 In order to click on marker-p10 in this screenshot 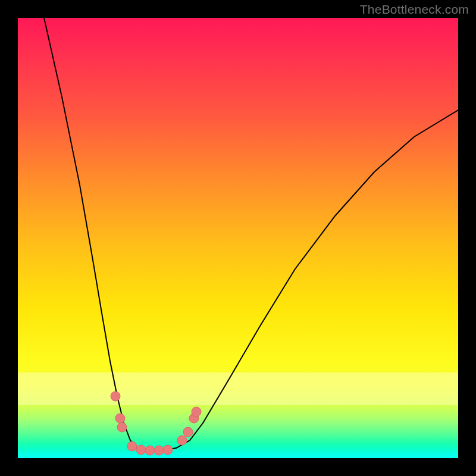, I will do `click(188, 432)`.